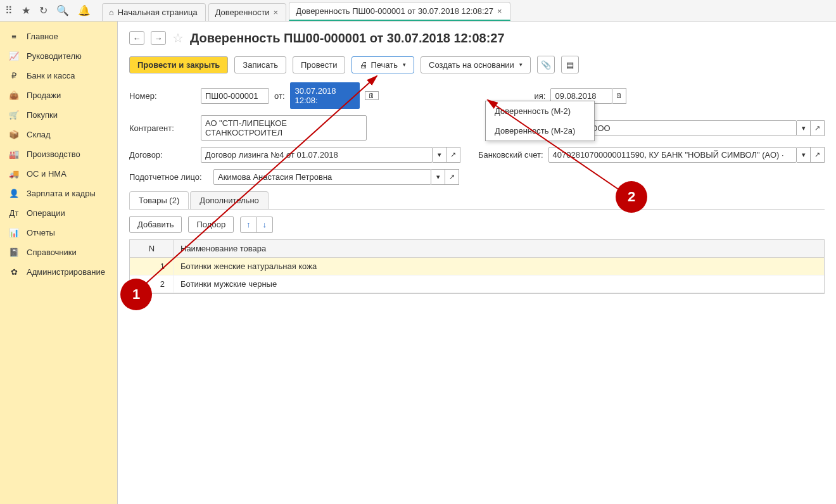  What do you see at coordinates (14, 134) in the screenshot?
I see `box-icon: 📦` at bounding box center [14, 134].